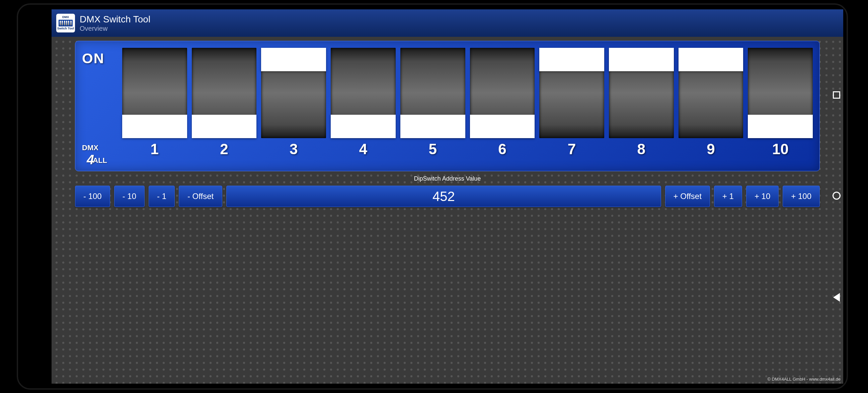 The width and height of the screenshot is (868, 393). What do you see at coordinates (503, 108) in the screenshot?
I see `dip-switch-6: 6` at bounding box center [503, 108].